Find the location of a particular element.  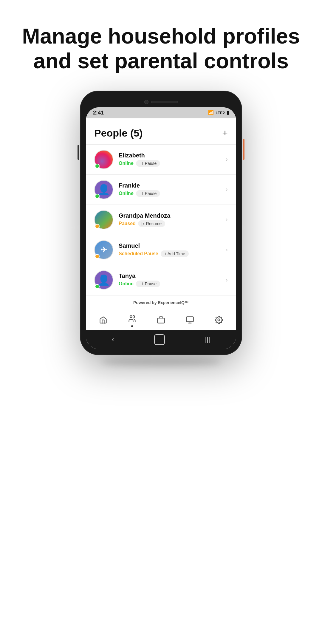

person-info-tanya: Tanya Online ⏸ Pause is located at coordinates (172, 280).